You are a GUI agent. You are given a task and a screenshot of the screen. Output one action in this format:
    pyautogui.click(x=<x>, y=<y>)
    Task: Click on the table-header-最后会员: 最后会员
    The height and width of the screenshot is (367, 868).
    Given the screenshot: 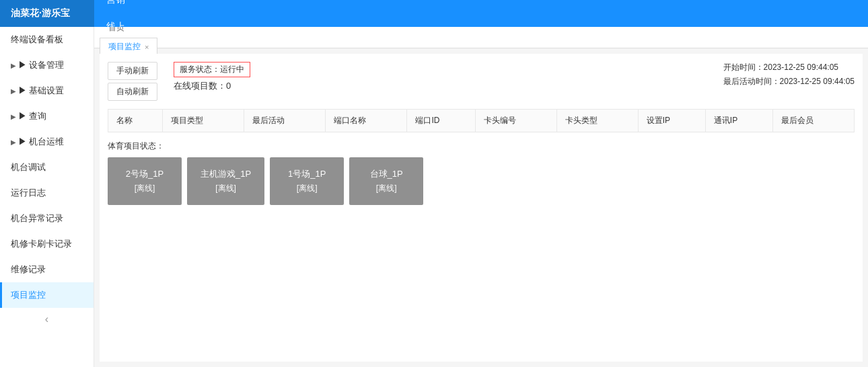 What is the action you would take?
    pyautogui.click(x=813, y=121)
    